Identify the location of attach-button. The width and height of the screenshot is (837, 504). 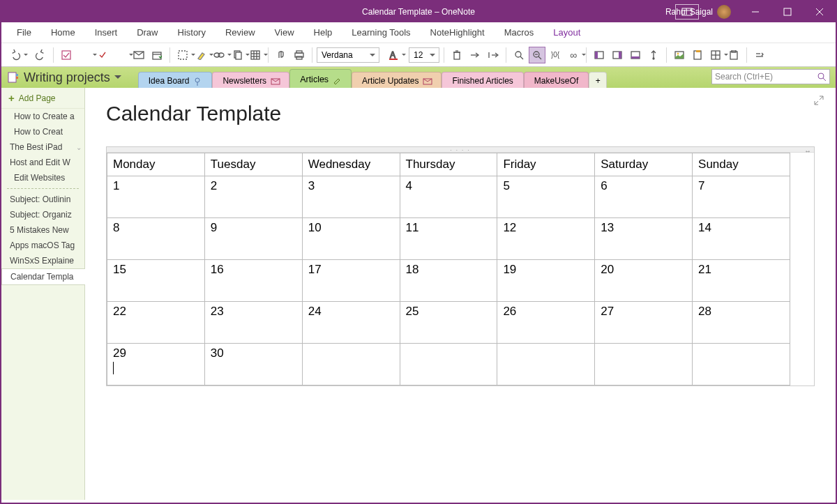
(281, 55).